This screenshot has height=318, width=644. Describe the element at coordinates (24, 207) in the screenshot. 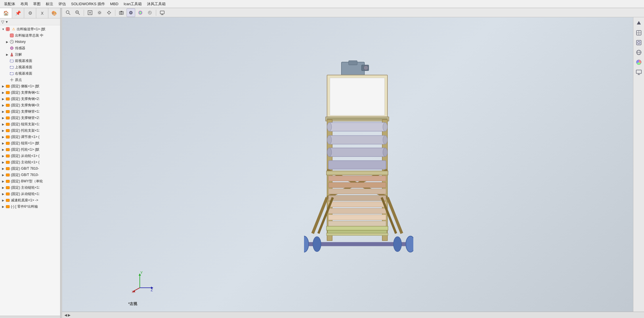

I see `tree-label-part20: (-) [ 零件6^出料输` at that location.